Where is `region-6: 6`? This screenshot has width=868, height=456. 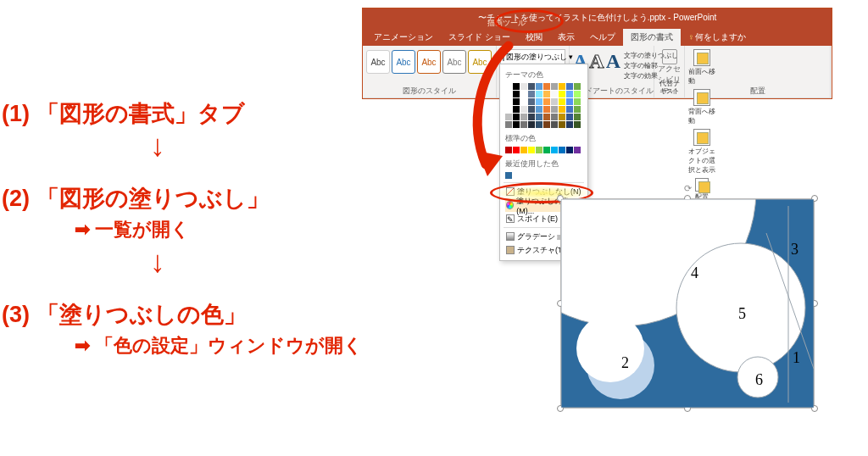
region-6: 6 is located at coordinates (760, 380).